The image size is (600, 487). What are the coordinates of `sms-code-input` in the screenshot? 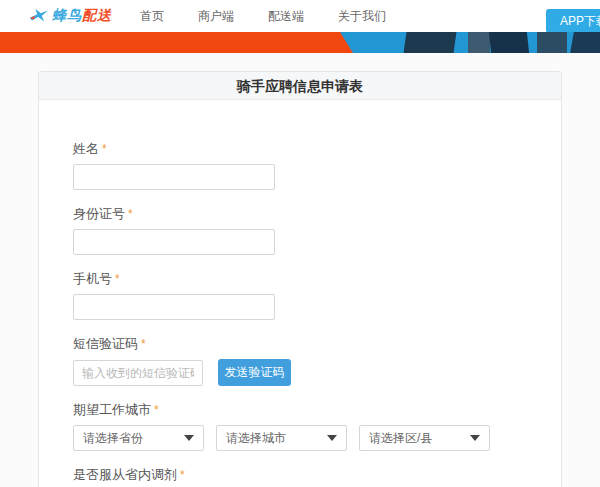 It's located at (138, 373).